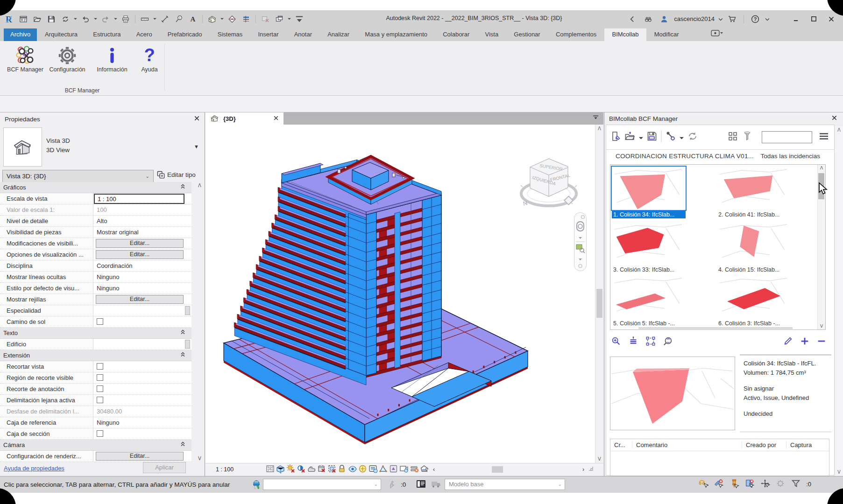 The height and width of the screenshot is (504, 843). What do you see at coordinates (549, 183) in the screenshot?
I see `viewcube: NSUPERIORIZQUIERDAFRONTAL` at bounding box center [549, 183].